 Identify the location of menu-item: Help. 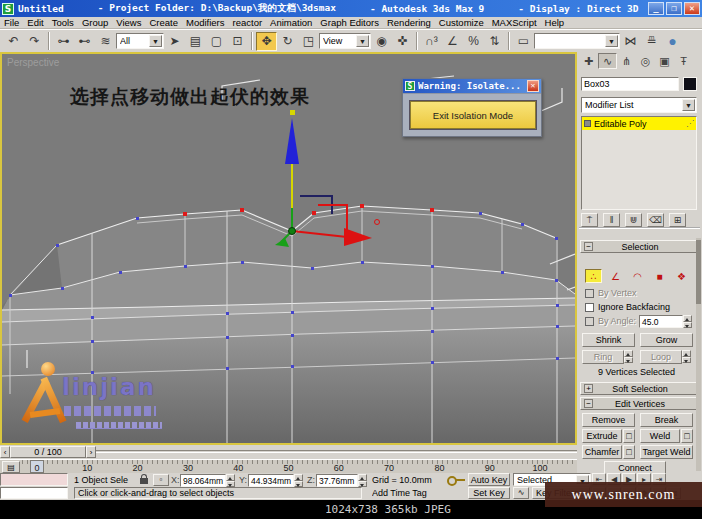
(555, 22).